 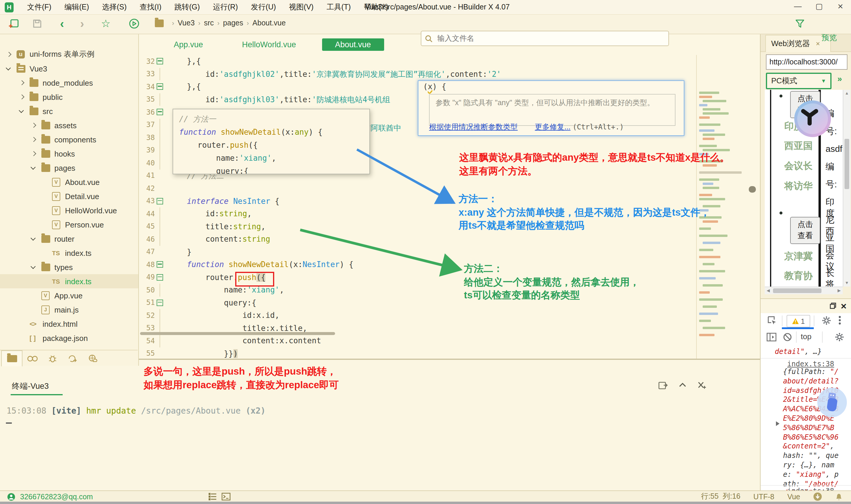 What do you see at coordinates (772, 337) in the screenshot?
I see `console-sidebar-icon` at bounding box center [772, 337].